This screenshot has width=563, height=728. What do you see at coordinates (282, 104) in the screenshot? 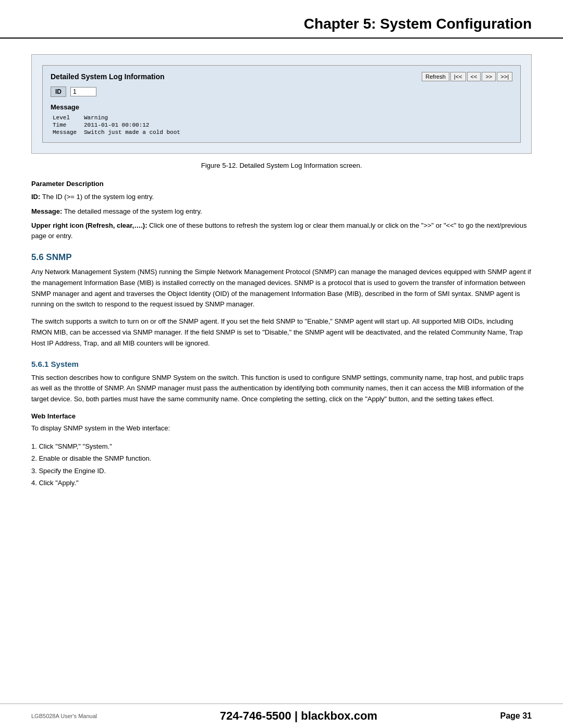
I see `figure-box: Detailed System Log Information Refresh …` at bounding box center [282, 104].